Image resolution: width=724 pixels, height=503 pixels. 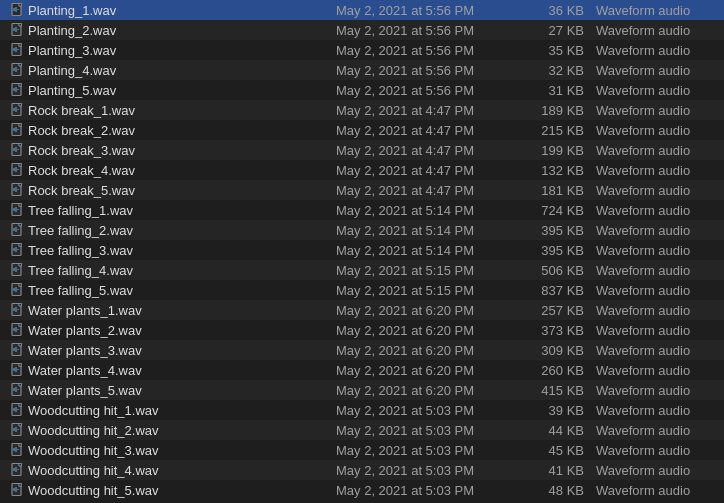 What do you see at coordinates (182, 70) in the screenshot?
I see `file-name: Planting_4.wav` at bounding box center [182, 70].